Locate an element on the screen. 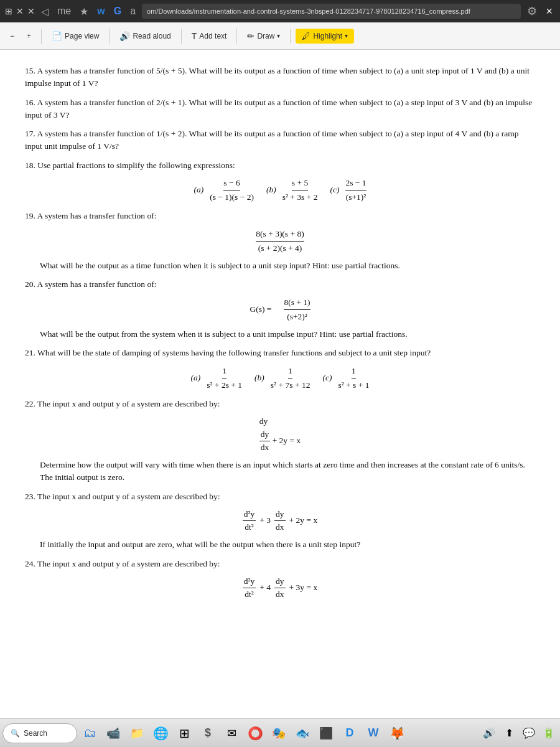  q20-hint: What will be the output from the system … is located at coordinates (280, 334).